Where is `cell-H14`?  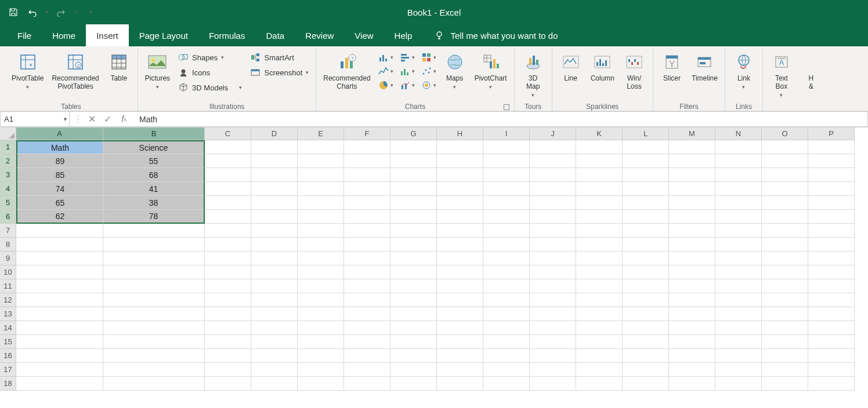 cell-H14 is located at coordinates (460, 328).